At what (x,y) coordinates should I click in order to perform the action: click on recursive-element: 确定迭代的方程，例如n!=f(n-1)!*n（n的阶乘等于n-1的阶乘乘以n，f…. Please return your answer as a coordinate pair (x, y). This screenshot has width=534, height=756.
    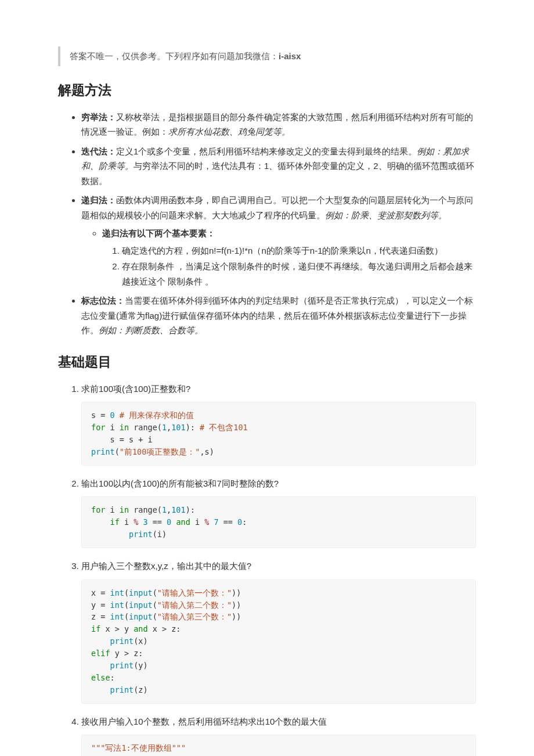
    Looking at the image, I should click on (299, 251).